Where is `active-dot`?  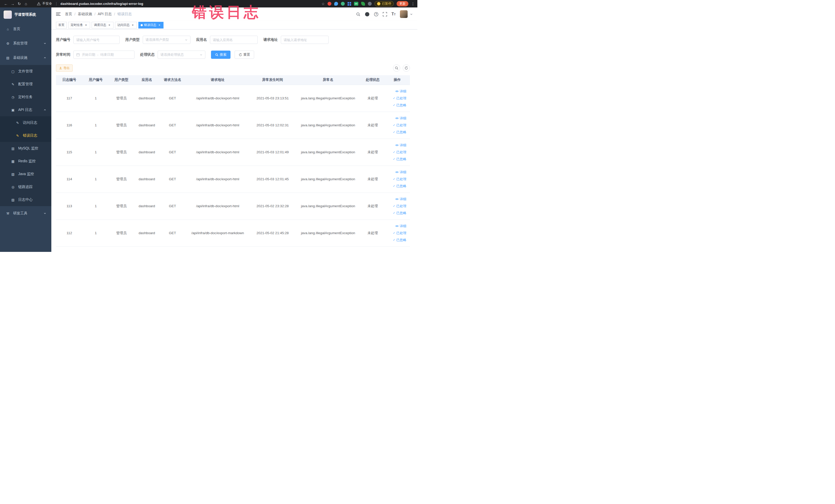
active-dot is located at coordinates (142, 25).